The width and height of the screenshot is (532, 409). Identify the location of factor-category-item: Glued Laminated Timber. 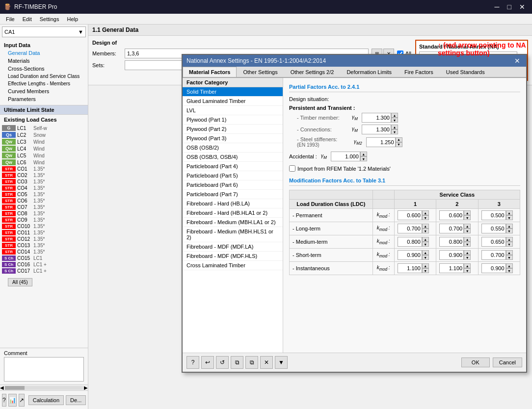
(233, 101).